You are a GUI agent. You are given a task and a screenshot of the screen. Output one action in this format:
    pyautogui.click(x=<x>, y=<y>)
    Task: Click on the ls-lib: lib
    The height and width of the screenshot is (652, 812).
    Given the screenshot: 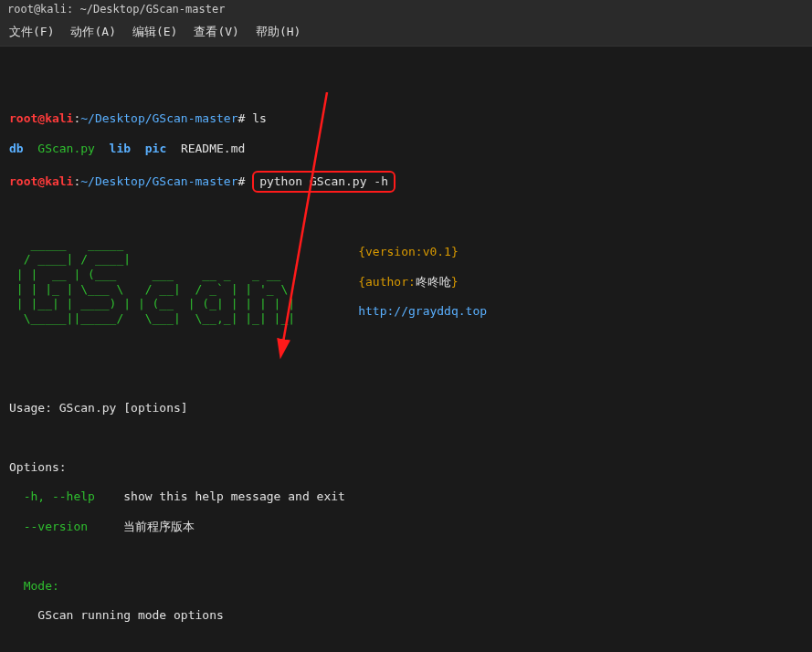 What is the action you would take?
    pyautogui.click(x=121, y=148)
    